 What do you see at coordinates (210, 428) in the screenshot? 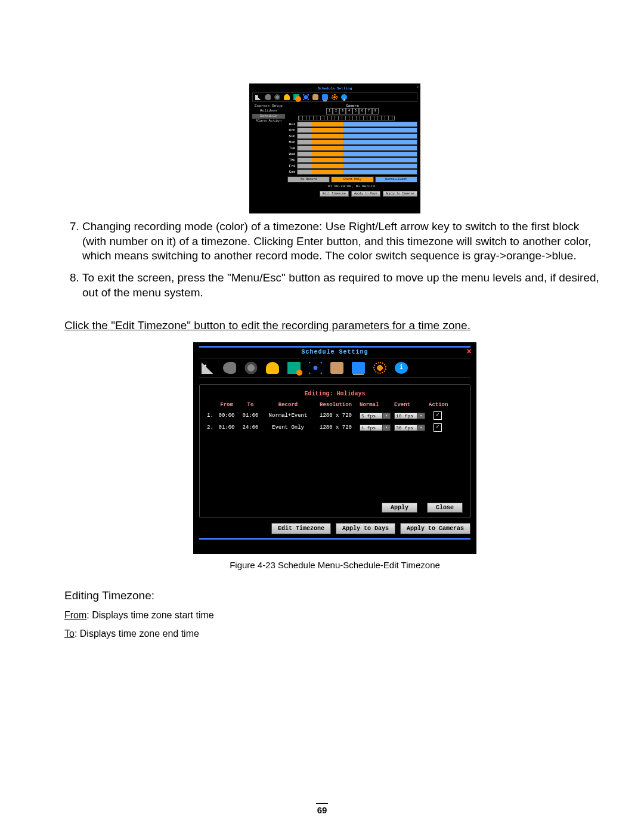
I see `row-index: 2.` at bounding box center [210, 428].